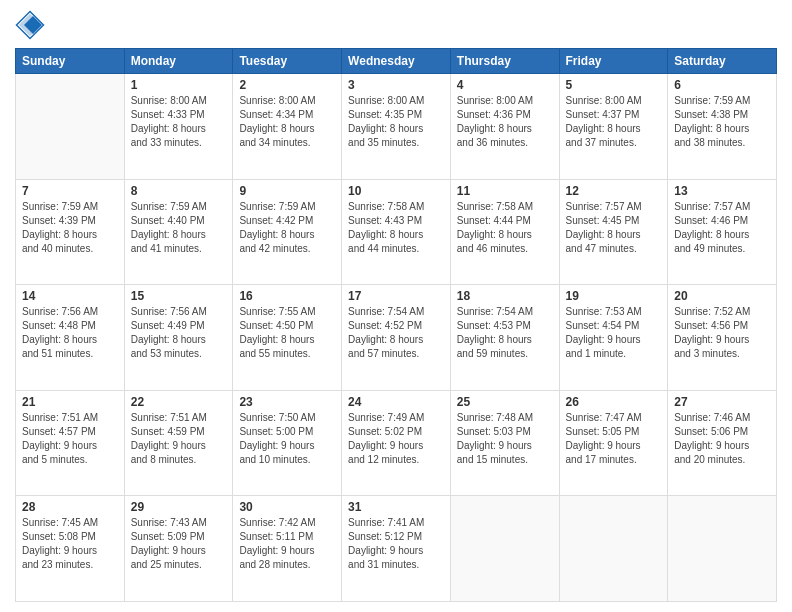 This screenshot has height=612, width=792. What do you see at coordinates (30, 25) in the screenshot?
I see `logo-icon` at bounding box center [30, 25].